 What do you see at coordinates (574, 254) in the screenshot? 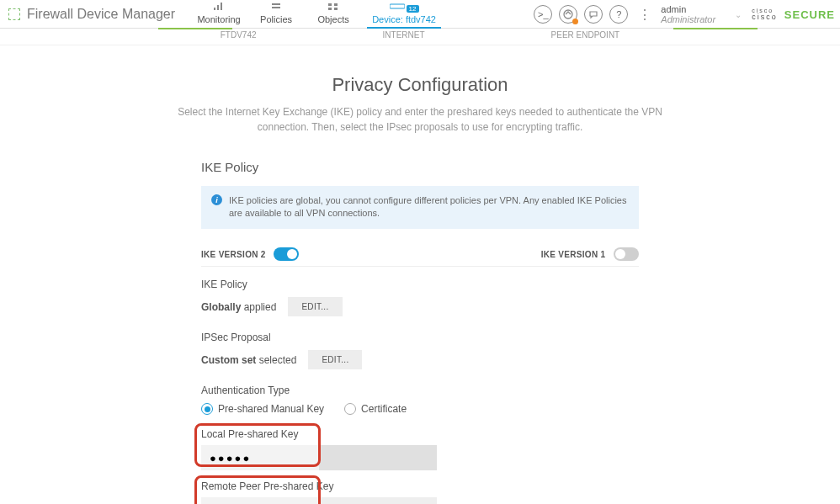
I see `ike-v1-label: IKE VERSION 1` at bounding box center [574, 254].